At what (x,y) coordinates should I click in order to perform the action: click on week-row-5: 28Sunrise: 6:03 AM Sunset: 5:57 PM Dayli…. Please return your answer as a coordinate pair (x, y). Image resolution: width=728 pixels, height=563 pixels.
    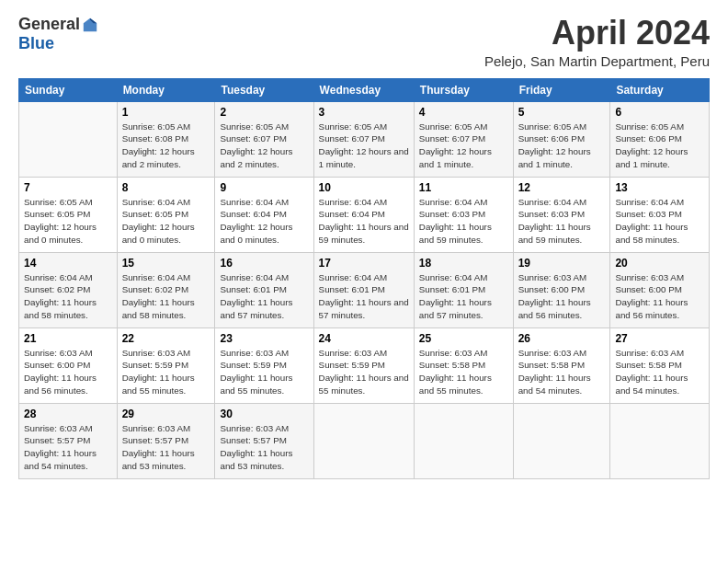
    Looking at the image, I should click on (364, 441).